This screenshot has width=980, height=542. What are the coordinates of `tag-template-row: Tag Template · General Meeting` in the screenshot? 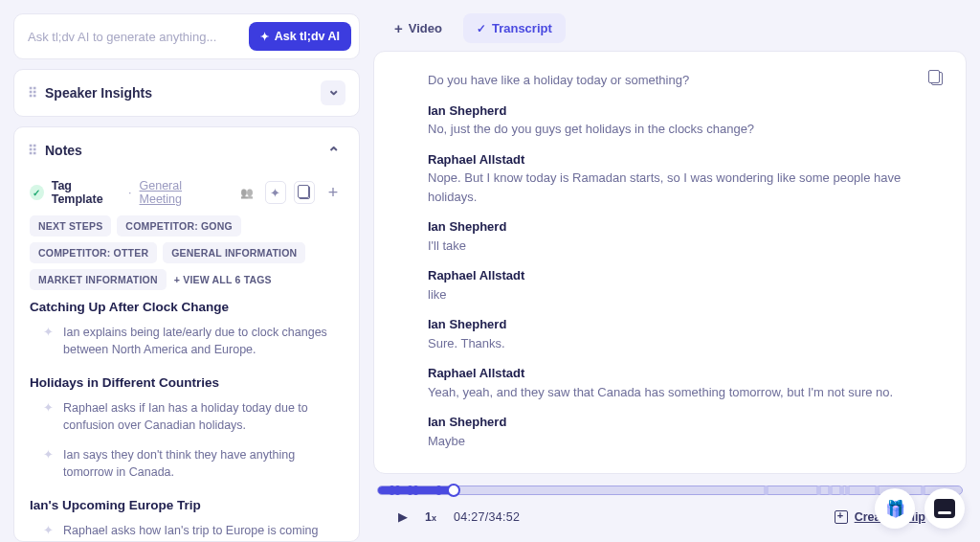 It's located at (187, 194).